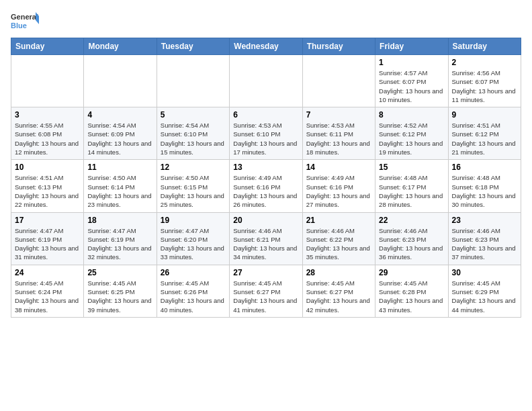 The width and height of the screenshot is (532, 411). What do you see at coordinates (25, 21) in the screenshot?
I see `logo: General Blue` at bounding box center [25, 21].